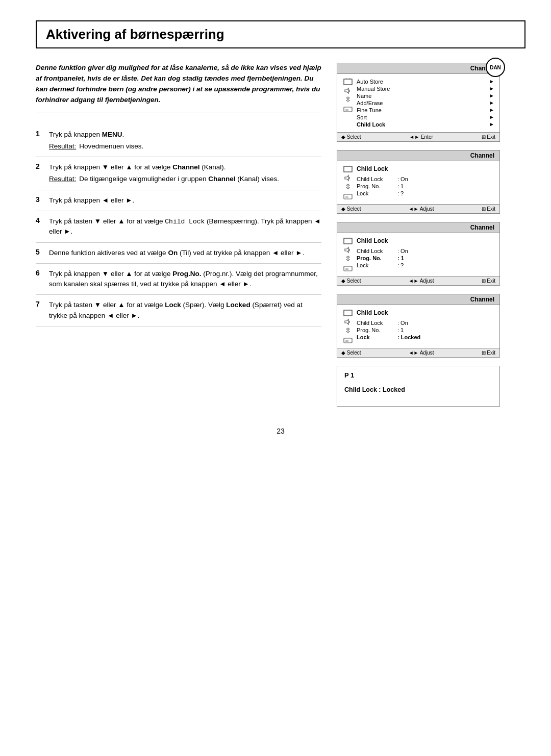 This screenshot has height=756, width=551. What do you see at coordinates (348, 109) in the screenshot?
I see `cc-icon: cc` at bounding box center [348, 109].